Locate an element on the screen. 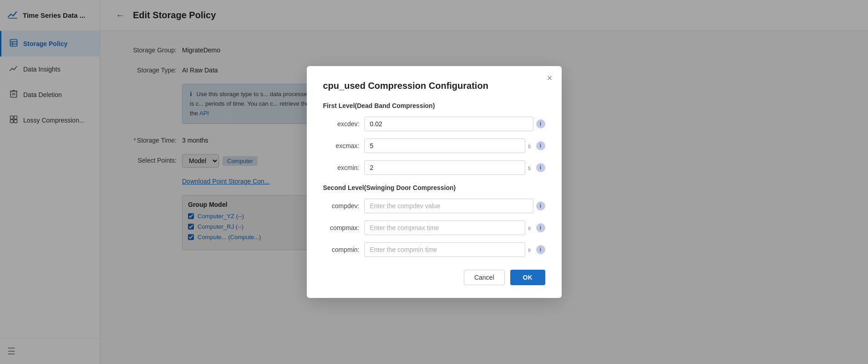  first-level-title: First Level(Dead Band Compression) is located at coordinates (434, 106).